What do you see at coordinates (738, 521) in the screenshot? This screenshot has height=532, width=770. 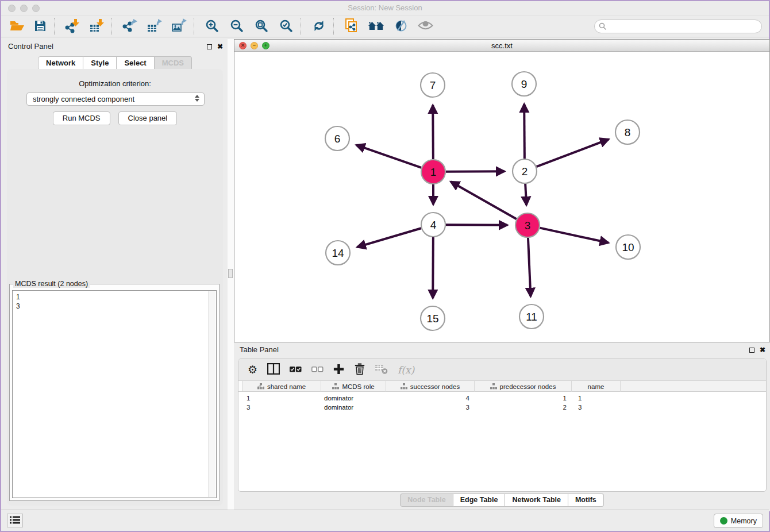 I see `memory-button: Memory` at bounding box center [738, 521].